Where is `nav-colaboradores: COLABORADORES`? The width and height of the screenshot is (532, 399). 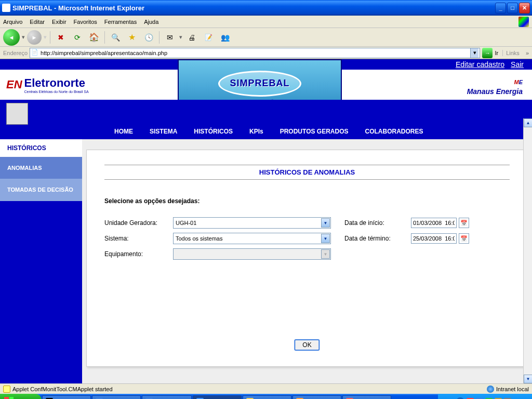 nav-colaboradores: COLABORADORES is located at coordinates (394, 131).